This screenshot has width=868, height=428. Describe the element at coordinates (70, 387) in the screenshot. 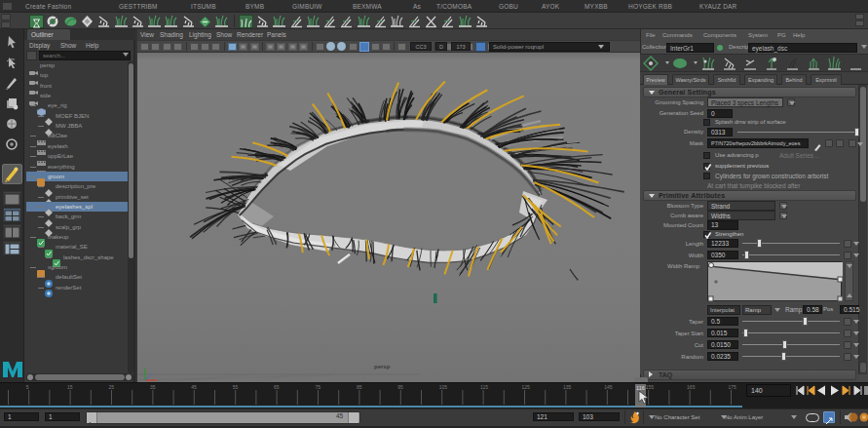

I see `svg-text: 15` at that location.